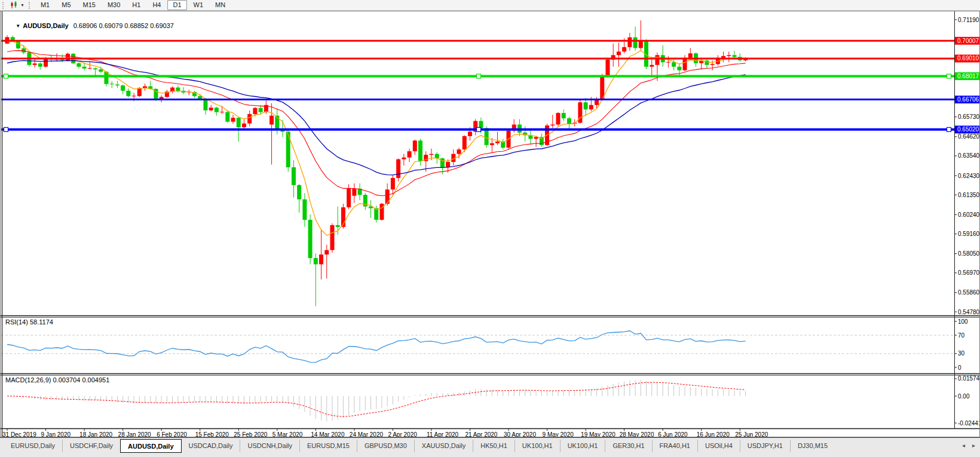  Describe the element at coordinates (251, 435) in the screenshot. I see `svg-text: 25 Feb 2020` at that location.